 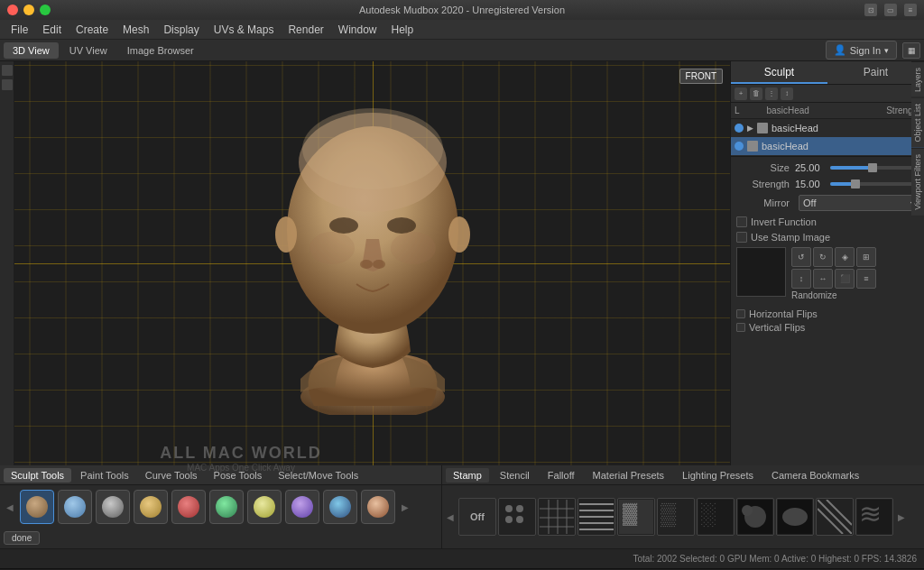 What do you see at coordinates (716, 517) in the screenshot?
I see `stamp-item-noise3: ░` at bounding box center [716, 517].